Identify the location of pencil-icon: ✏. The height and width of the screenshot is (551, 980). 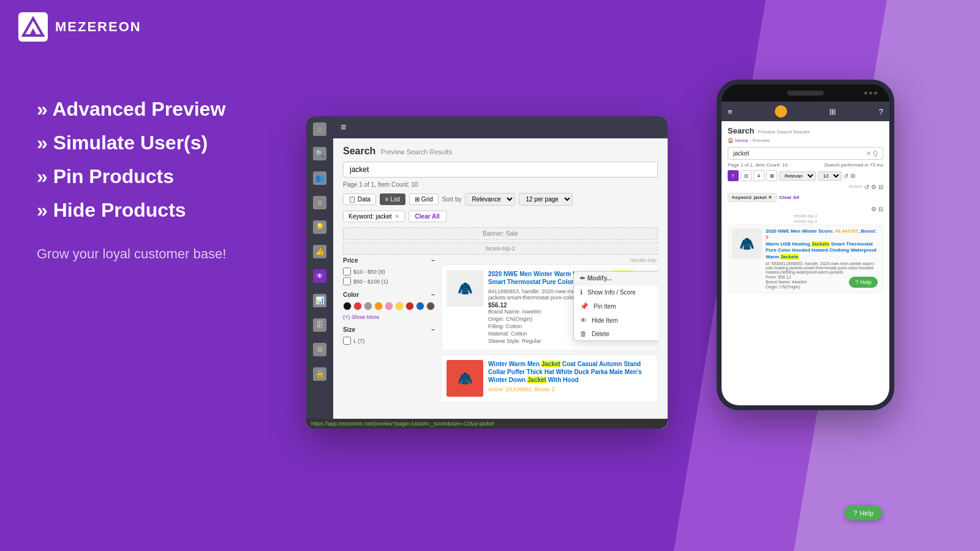
(582, 278).